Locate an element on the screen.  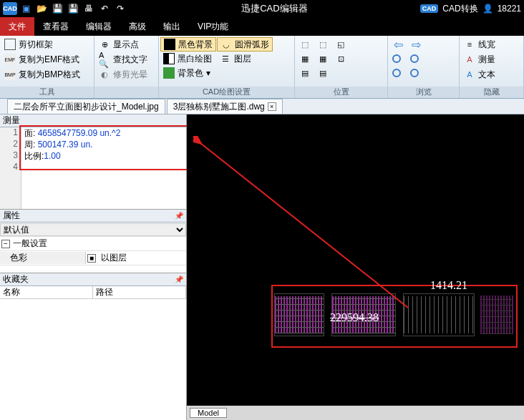
measure-label: 测量 is located at coordinates (487, 60).